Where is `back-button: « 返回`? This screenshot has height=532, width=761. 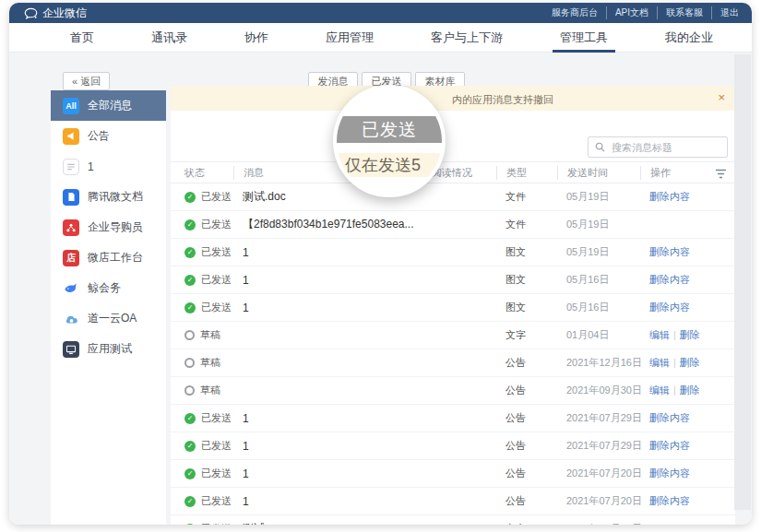
back-button: « 返回 is located at coordinates (87, 81).